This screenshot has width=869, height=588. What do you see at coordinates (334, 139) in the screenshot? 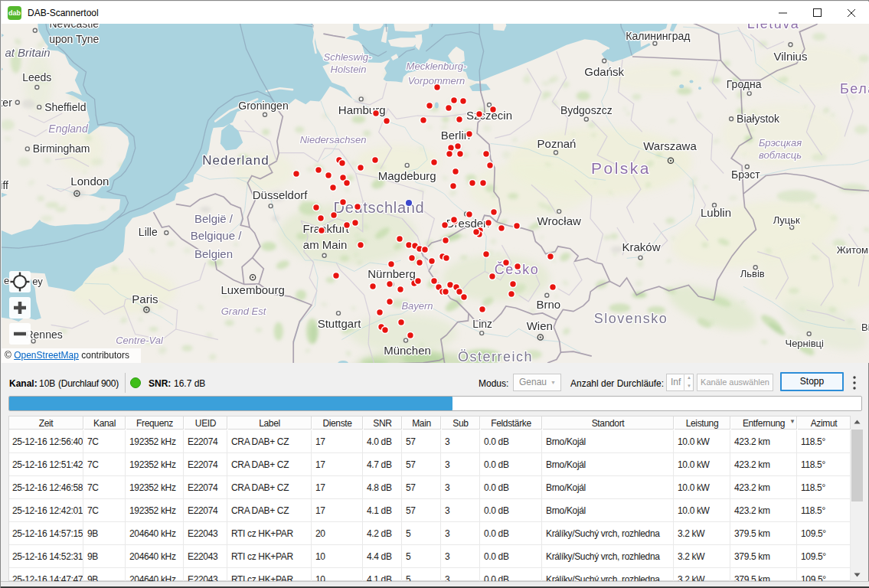
I see `svg-text: Niedersachsen` at bounding box center [334, 139].